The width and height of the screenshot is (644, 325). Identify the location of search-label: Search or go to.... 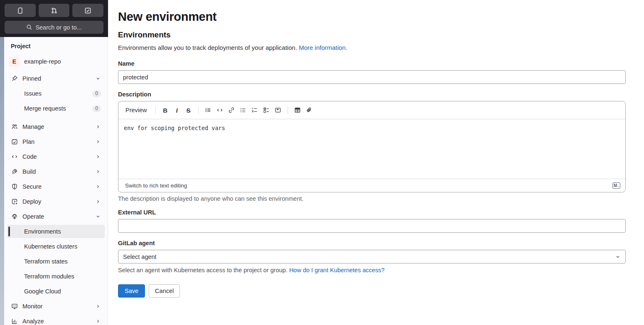
(58, 27).